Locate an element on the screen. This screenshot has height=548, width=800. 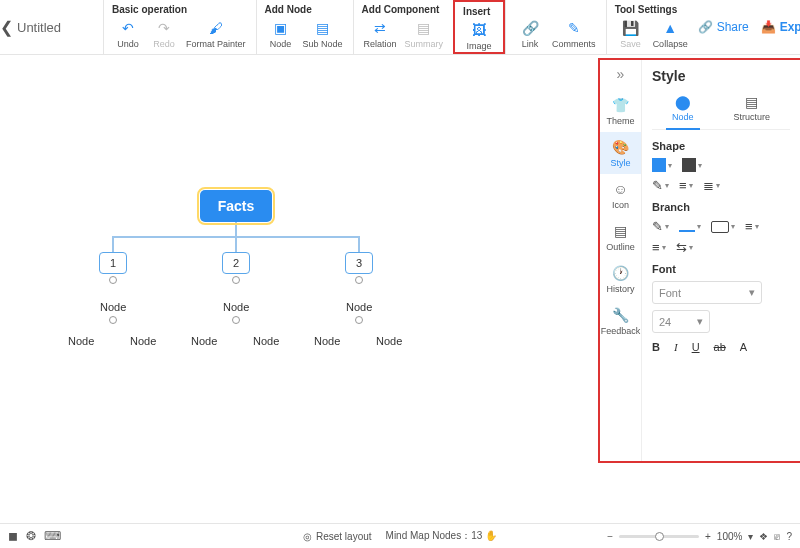
panel-tab-history: 🕐History is located at coordinates (620, 279).